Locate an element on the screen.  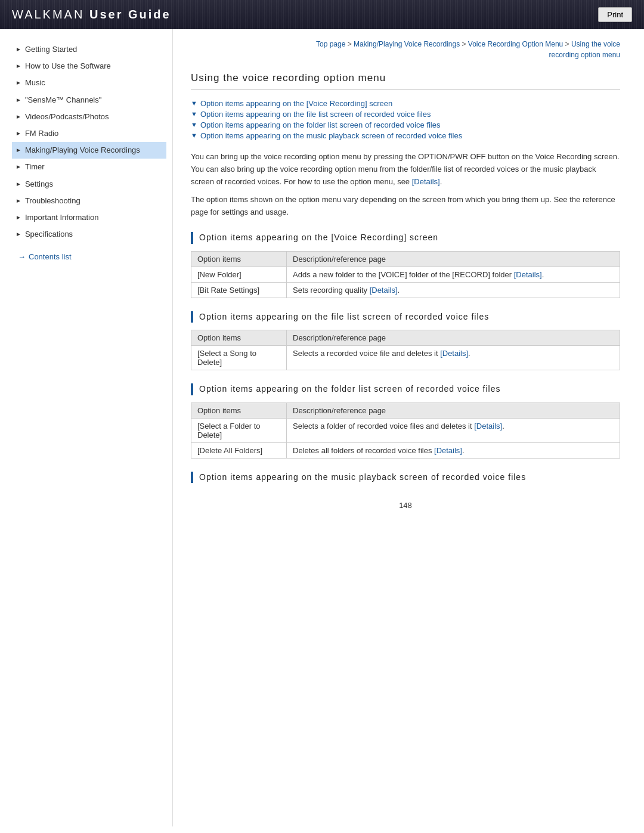
body-paragraph-2: The option items shown on the option men… is located at coordinates (405, 206).